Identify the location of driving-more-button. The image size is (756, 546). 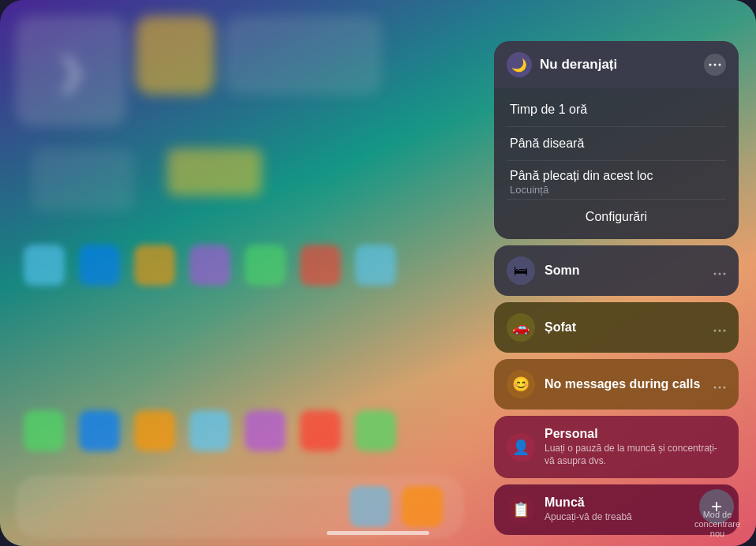
(720, 328).